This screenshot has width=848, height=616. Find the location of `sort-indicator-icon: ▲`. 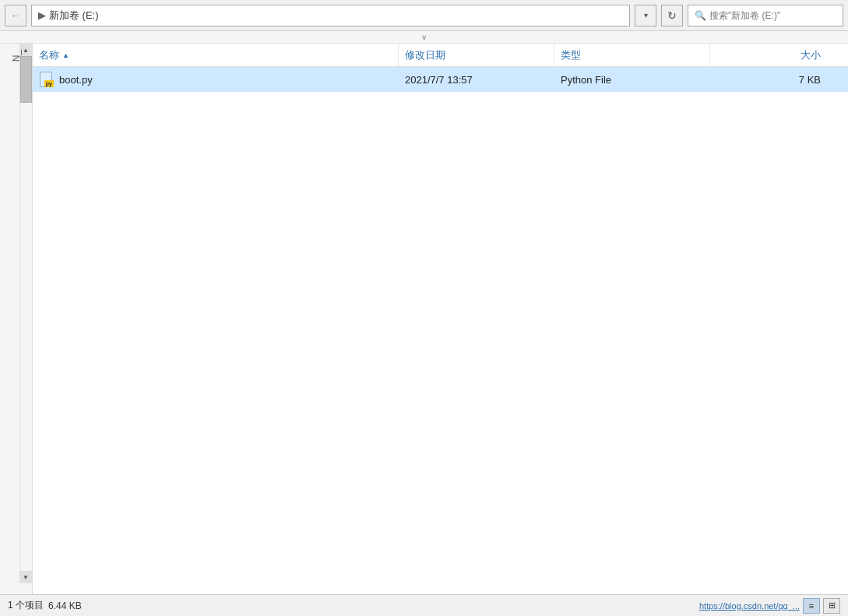

sort-indicator-icon: ▲ is located at coordinates (65, 55).